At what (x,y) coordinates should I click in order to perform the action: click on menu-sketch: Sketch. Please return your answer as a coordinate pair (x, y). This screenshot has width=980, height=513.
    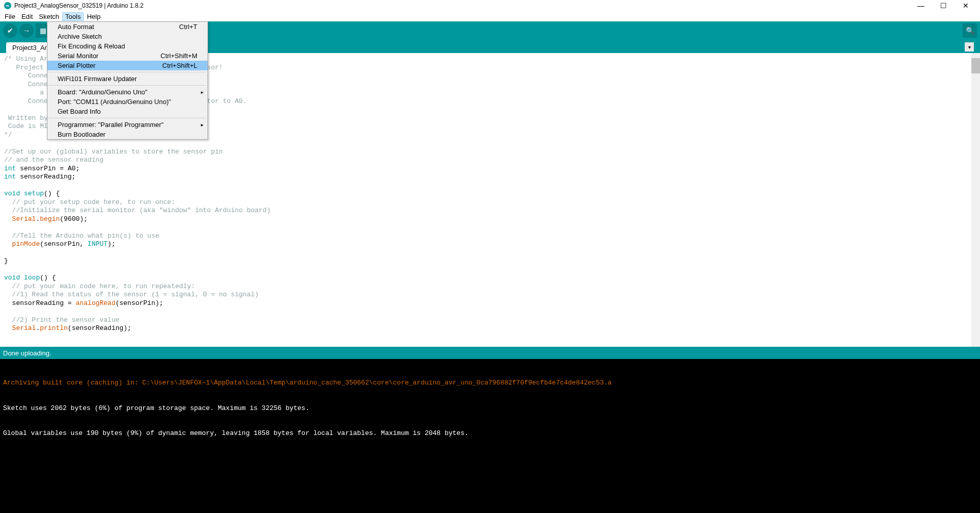
    Looking at the image, I should click on (49, 16).